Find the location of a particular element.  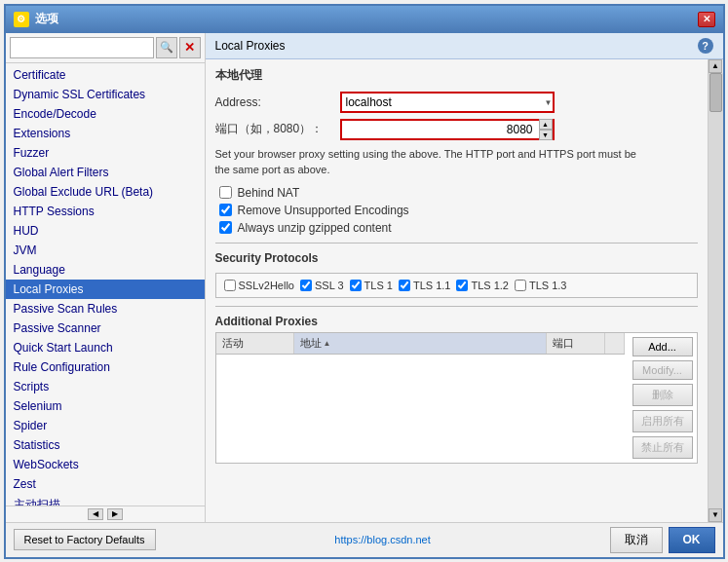

port-input-wrapper: ▲ ▼ is located at coordinates (447, 130).